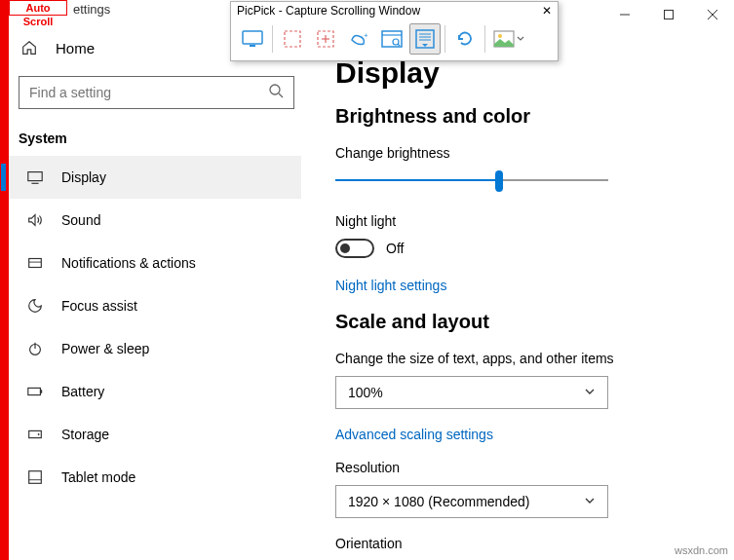 Image resolution: width=734 pixels, height=560 pixels. What do you see at coordinates (38, 8) in the screenshot?
I see `auto-scroll-badge: Auto Scroll` at bounding box center [38, 8].